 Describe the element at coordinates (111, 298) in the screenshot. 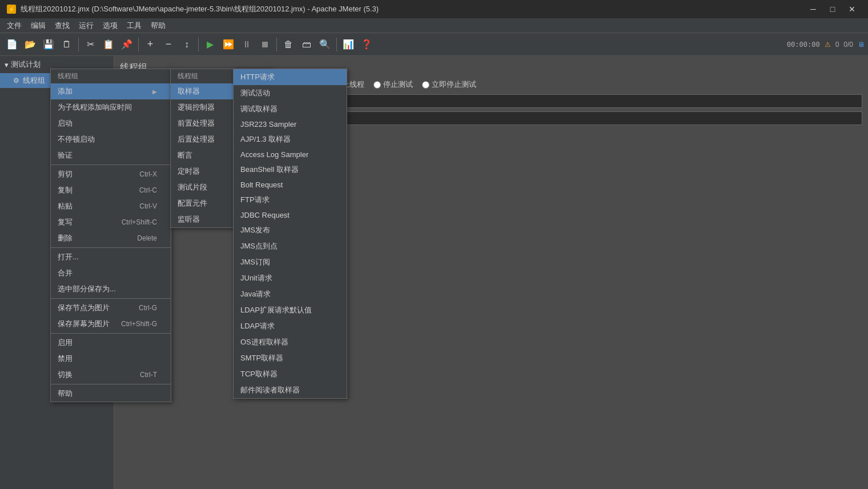

I see `ctx-sep3` at that location.